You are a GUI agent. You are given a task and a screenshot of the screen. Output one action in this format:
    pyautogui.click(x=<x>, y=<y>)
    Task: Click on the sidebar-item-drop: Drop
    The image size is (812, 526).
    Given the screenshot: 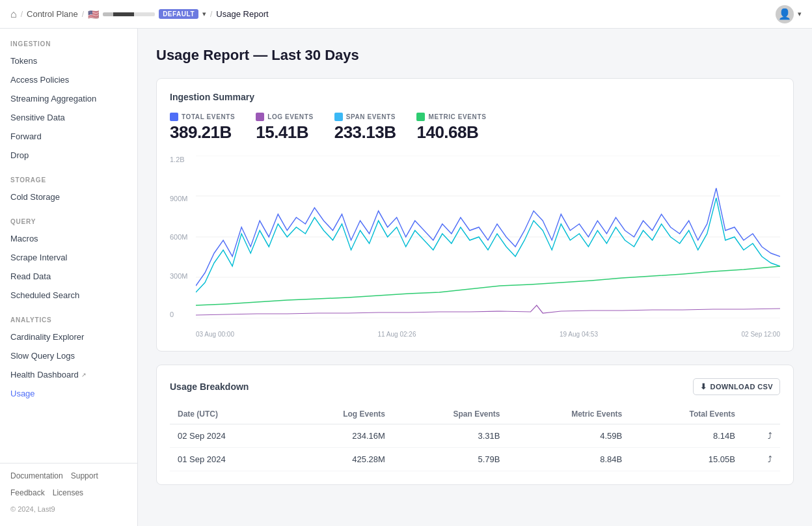 What is the action you would take?
    pyautogui.click(x=69, y=155)
    